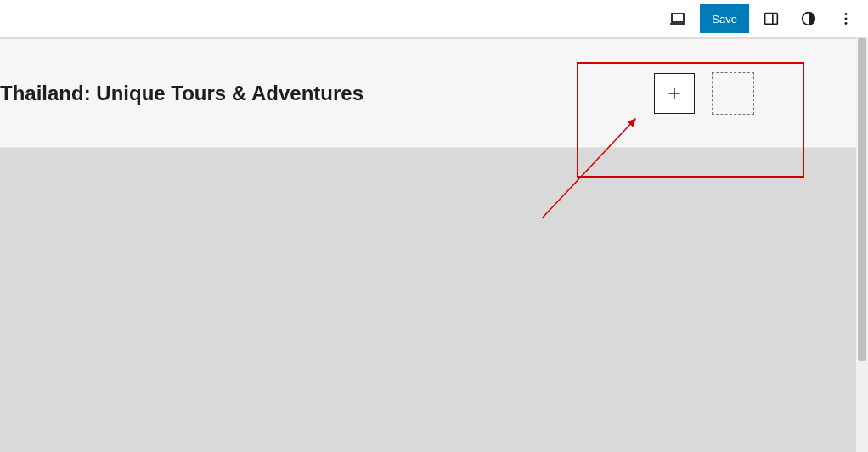  What do you see at coordinates (674, 93) in the screenshot?
I see `add-block-button` at bounding box center [674, 93].